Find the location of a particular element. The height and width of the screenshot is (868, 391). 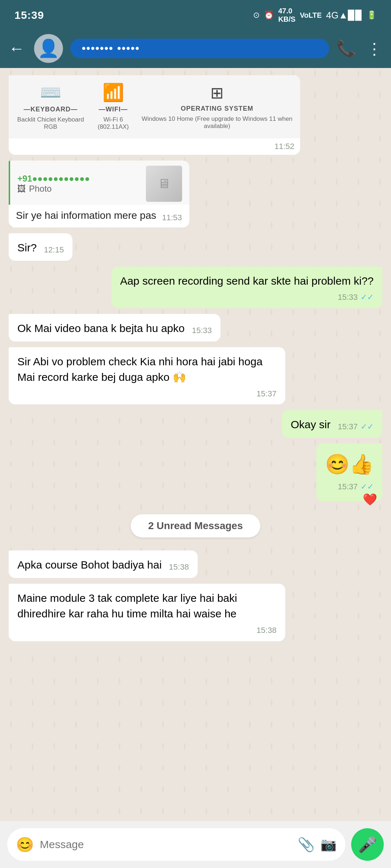

volte-icon: VoLTE is located at coordinates (311, 15).